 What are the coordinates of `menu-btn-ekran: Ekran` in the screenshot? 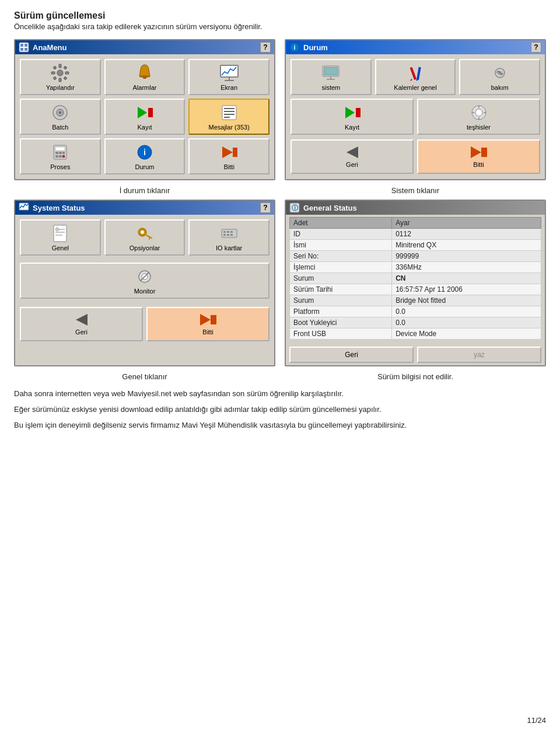 It's located at (229, 77).